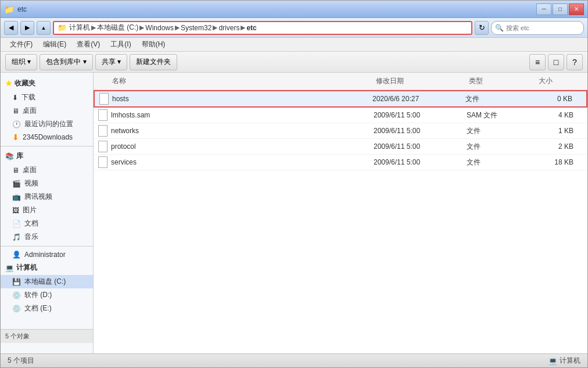 The height and width of the screenshot is (368, 588). Describe the element at coordinates (46, 137) in the screenshot. I see `sidebar-item-2345: ⬇ 2345Downloads` at that location.